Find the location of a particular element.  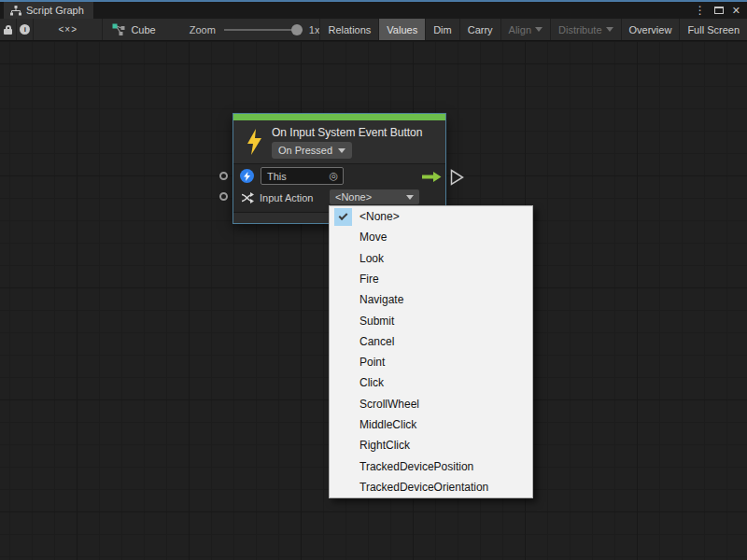

graph-name-label: Cube is located at coordinates (143, 30).